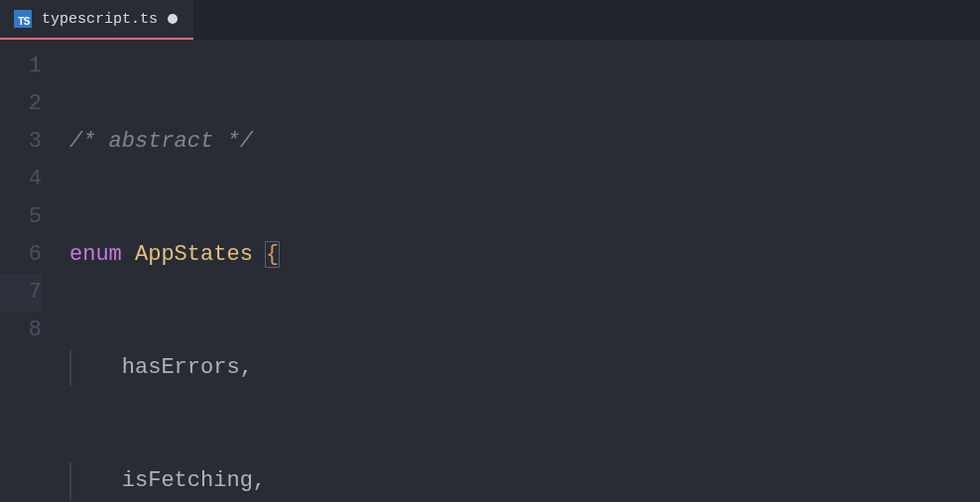 The image size is (980, 502). What do you see at coordinates (525, 255) in the screenshot?
I see `code-line: enum AppStates {` at bounding box center [525, 255].